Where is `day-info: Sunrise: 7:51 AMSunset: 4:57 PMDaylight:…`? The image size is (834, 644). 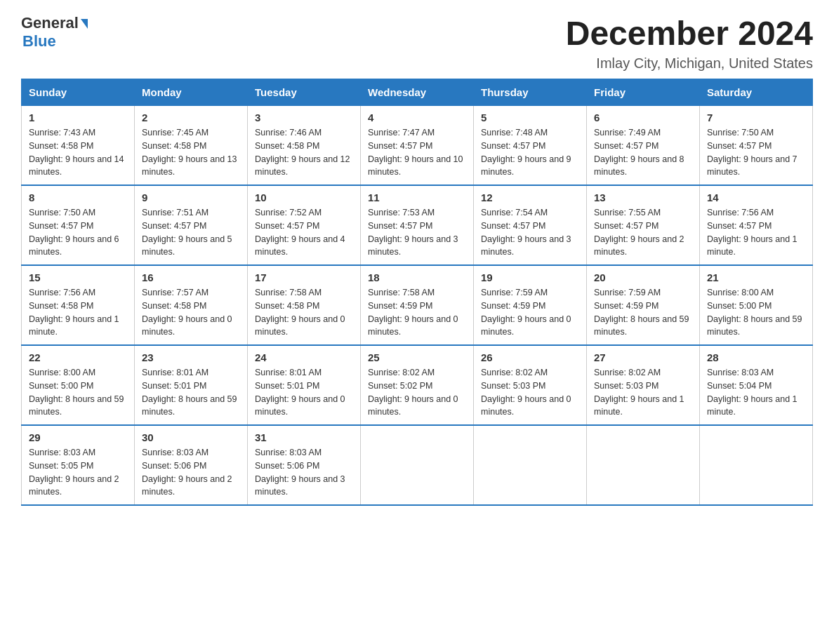 day-info: Sunrise: 7:51 AMSunset: 4:57 PMDaylight:… is located at coordinates (191, 233).